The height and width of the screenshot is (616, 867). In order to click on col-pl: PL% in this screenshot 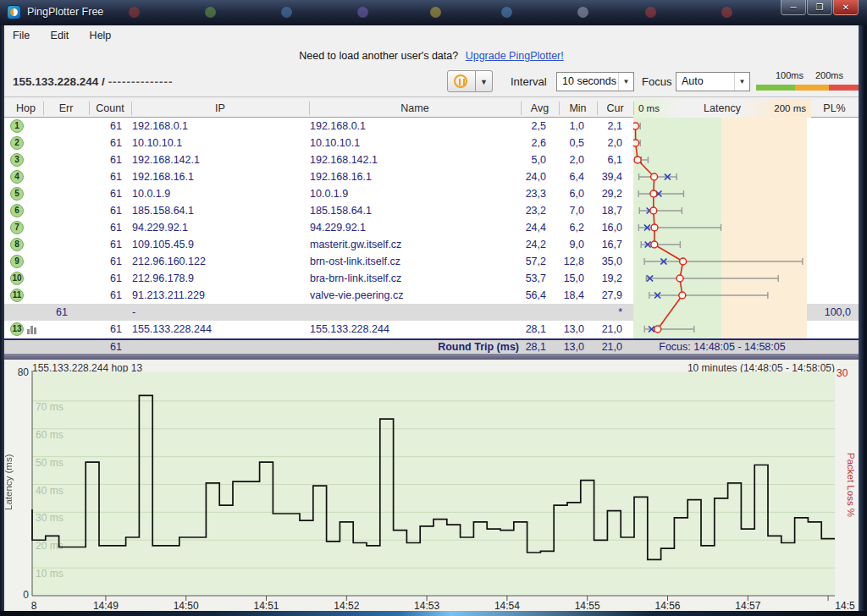, I will do `click(835, 108)`.